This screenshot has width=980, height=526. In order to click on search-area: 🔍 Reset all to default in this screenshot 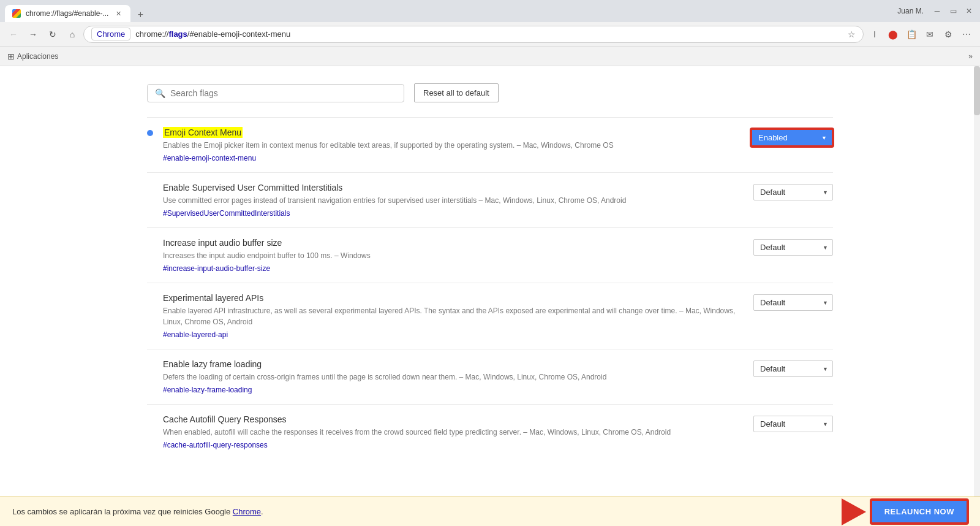, I will do `click(490, 91)`.